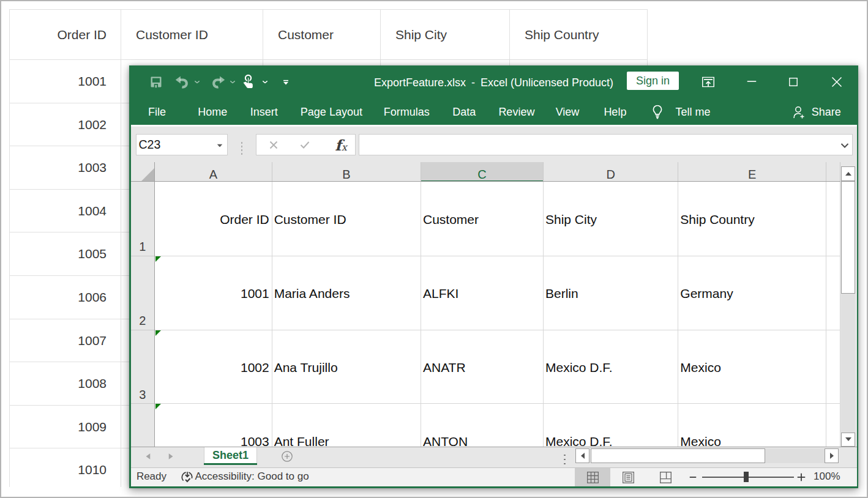 This screenshot has height=498, width=868. I want to click on close-button, so click(836, 82).